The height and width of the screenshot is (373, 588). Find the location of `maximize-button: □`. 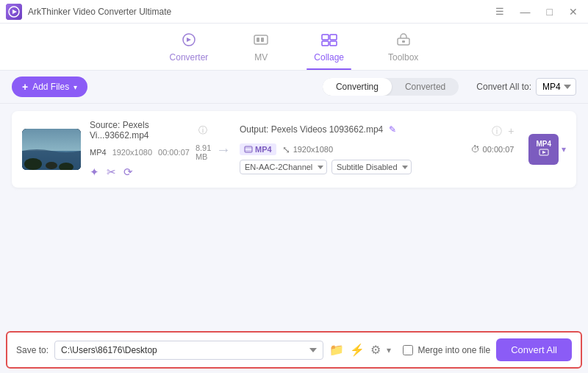

maximize-button: □ is located at coordinates (550, 12).